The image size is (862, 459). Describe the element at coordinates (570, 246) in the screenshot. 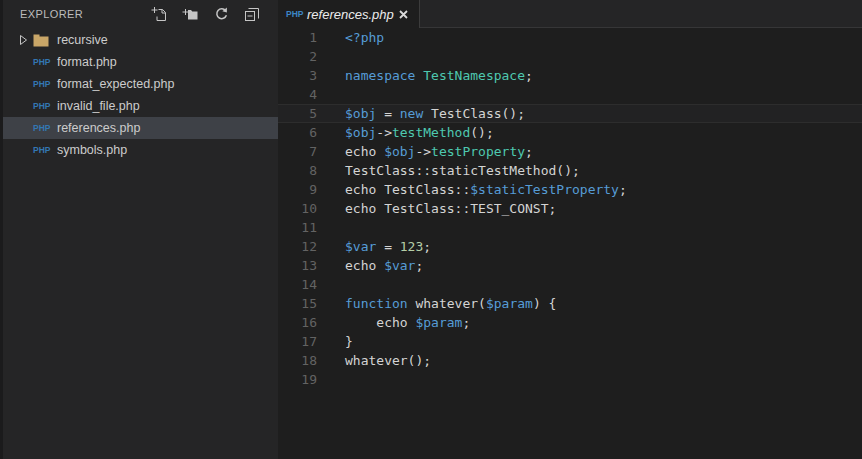

I see `code-line-12: 12$var = 123;` at that location.